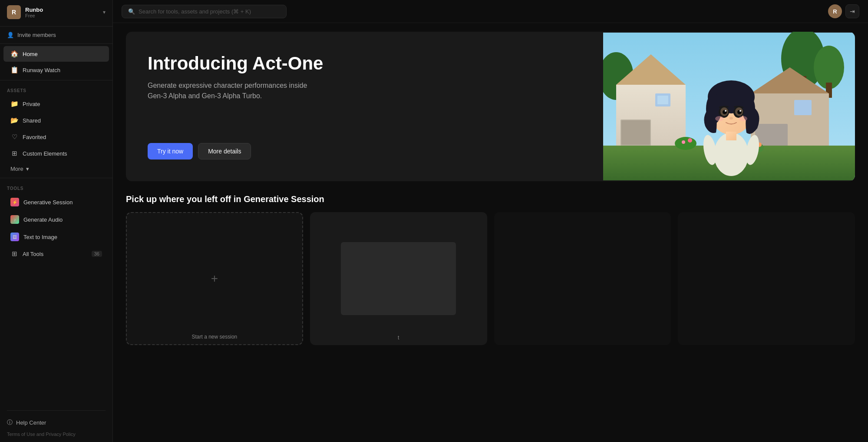  What do you see at coordinates (56, 187) in the screenshot?
I see `tools-section-label: TOOLS` at bounding box center [56, 187].